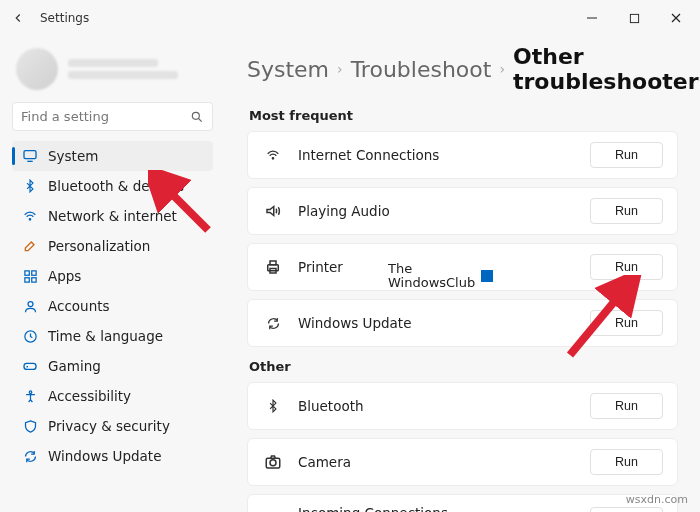  What do you see at coordinates (112, 336) in the screenshot?
I see `sidebar-item-time-language: Time & language` at bounding box center [112, 336].